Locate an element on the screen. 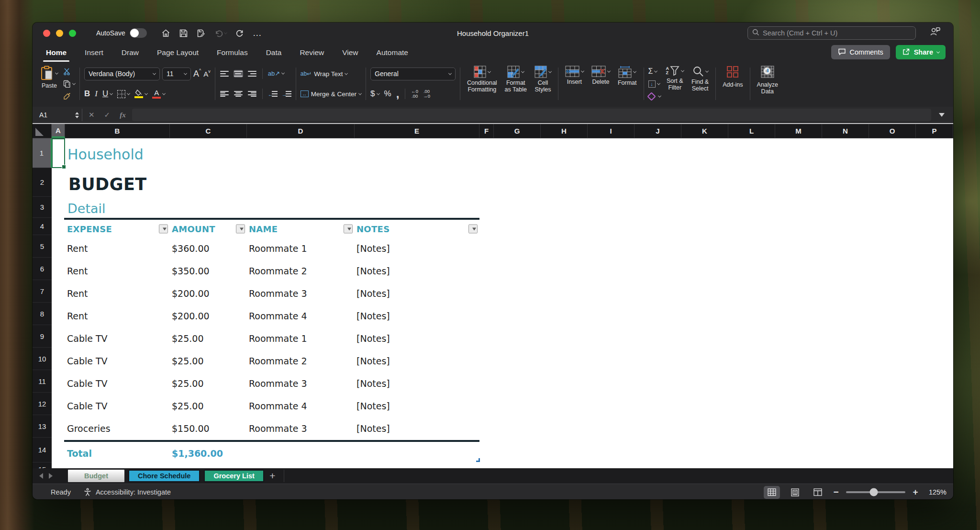  column-header-g: G is located at coordinates (517, 131).